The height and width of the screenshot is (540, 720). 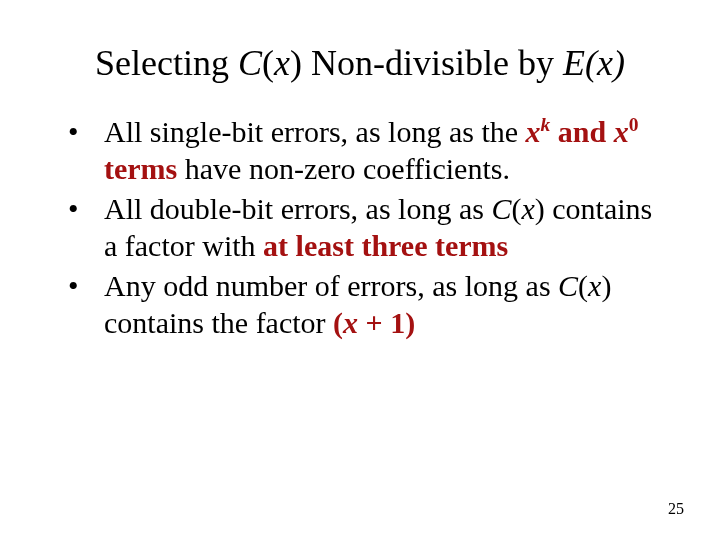 What do you see at coordinates (583, 286) in the screenshot?
I see `b3-paren-open: (` at bounding box center [583, 286].